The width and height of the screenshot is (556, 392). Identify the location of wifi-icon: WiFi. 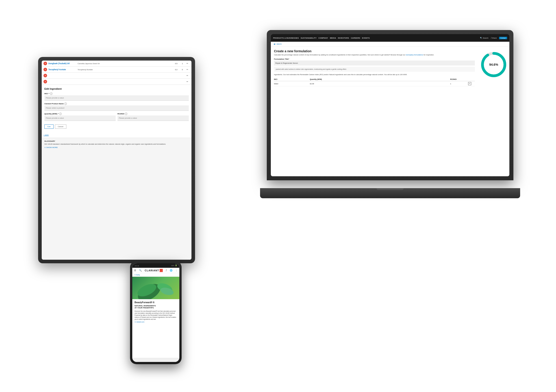
(173, 266).